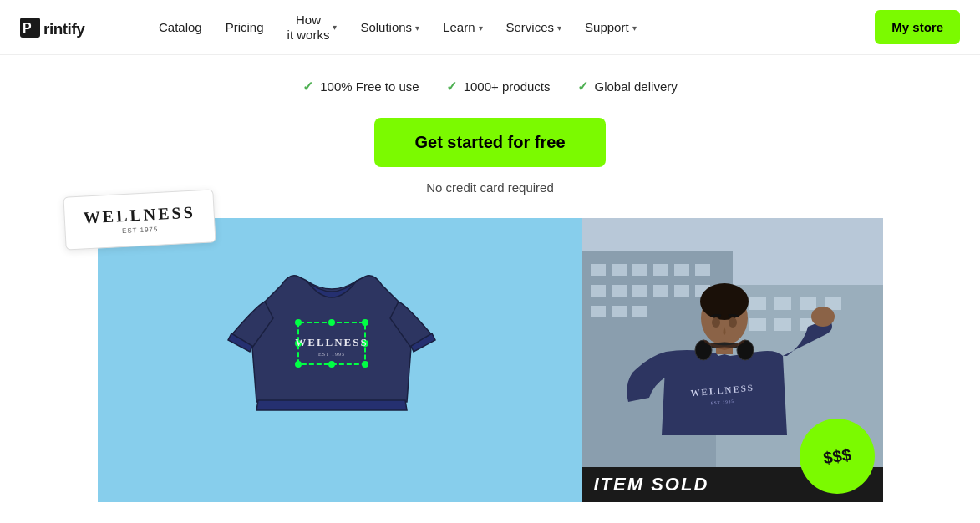 The width and height of the screenshot is (980, 523). I want to click on nav-services-label: Services, so click(531, 27).